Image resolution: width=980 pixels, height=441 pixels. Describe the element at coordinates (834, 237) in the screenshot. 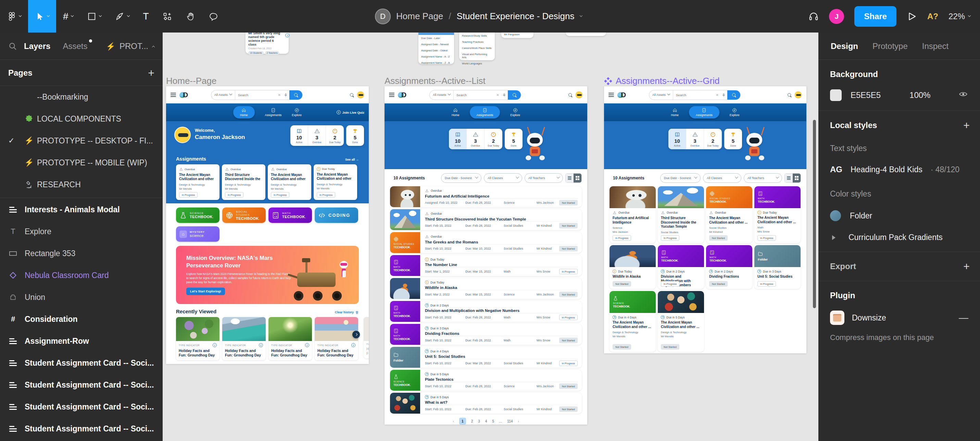

I see `expand-arrow-icon` at that location.